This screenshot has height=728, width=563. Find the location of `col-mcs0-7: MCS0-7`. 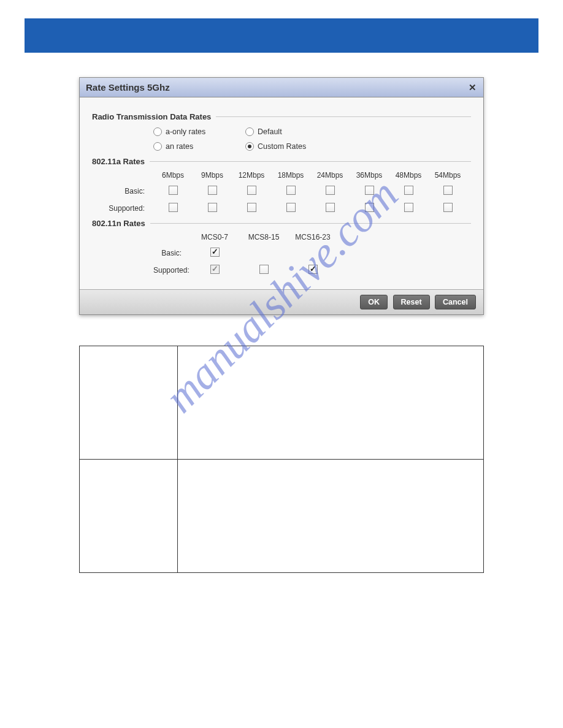

col-mcs0-7: MCS0-7 is located at coordinates (215, 237).